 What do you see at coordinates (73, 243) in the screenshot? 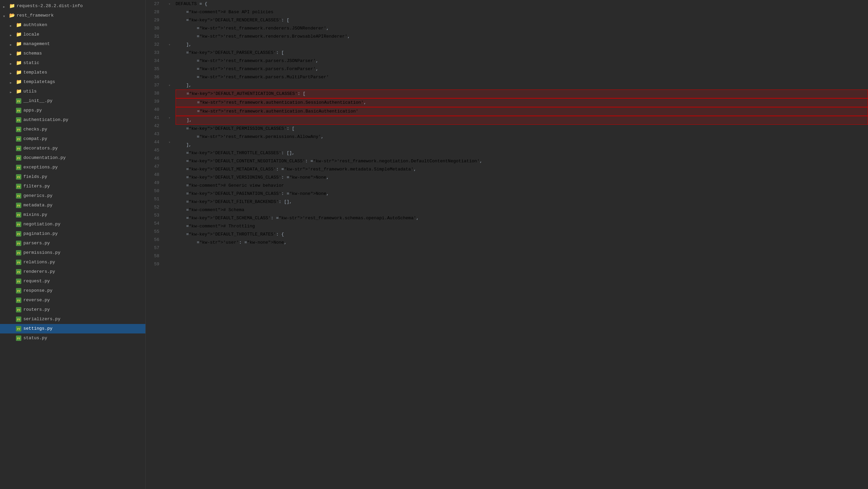
I see `sidebar-item-parsers-py: pyparsers.py` at bounding box center [73, 243].